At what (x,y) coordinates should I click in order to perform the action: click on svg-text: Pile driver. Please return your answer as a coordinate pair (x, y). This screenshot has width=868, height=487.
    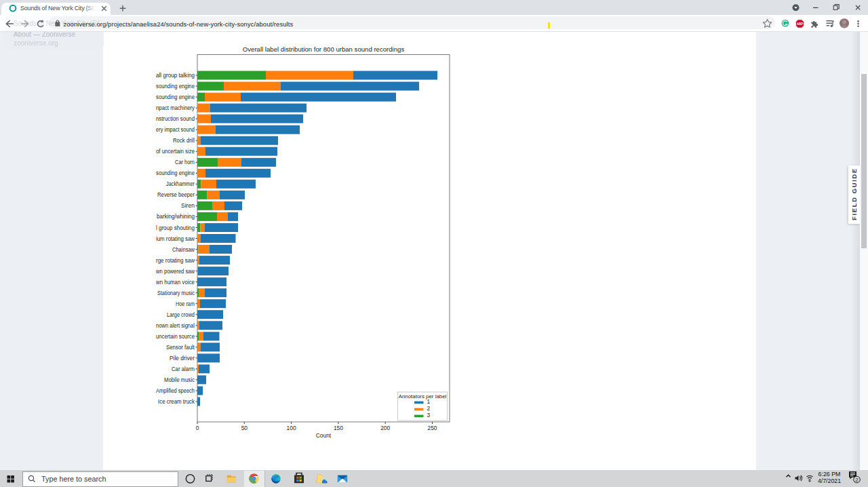
    Looking at the image, I should click on (182, 358).